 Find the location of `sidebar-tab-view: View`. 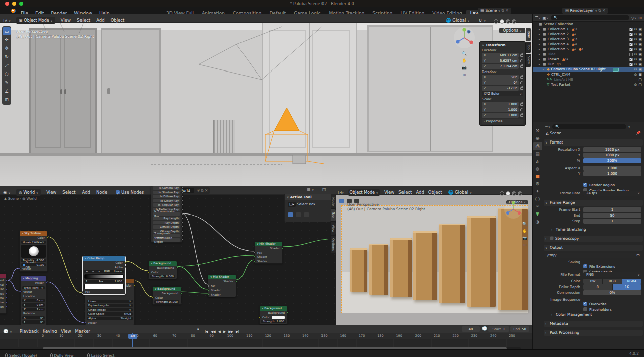

sidebar-tab-view: View is located at coordinates (529, 60).